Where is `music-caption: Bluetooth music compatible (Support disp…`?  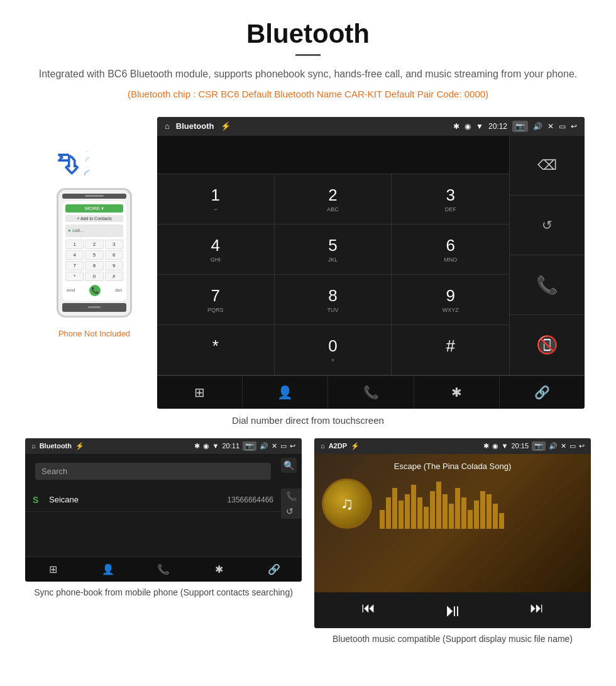
music-caption: Bluetooth music compatible (Support disp… is located at coordinates (453, 639).